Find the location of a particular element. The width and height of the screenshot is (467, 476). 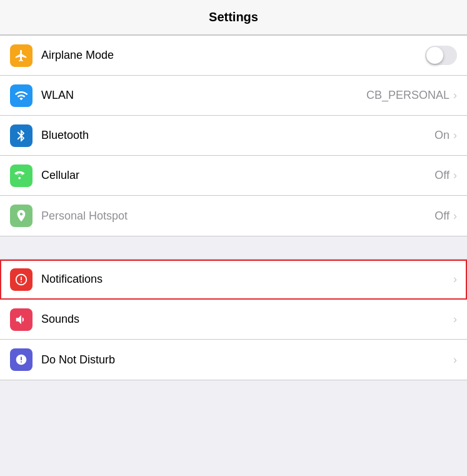

cellular-icon-wrapper is located at coordinates (21, 176).